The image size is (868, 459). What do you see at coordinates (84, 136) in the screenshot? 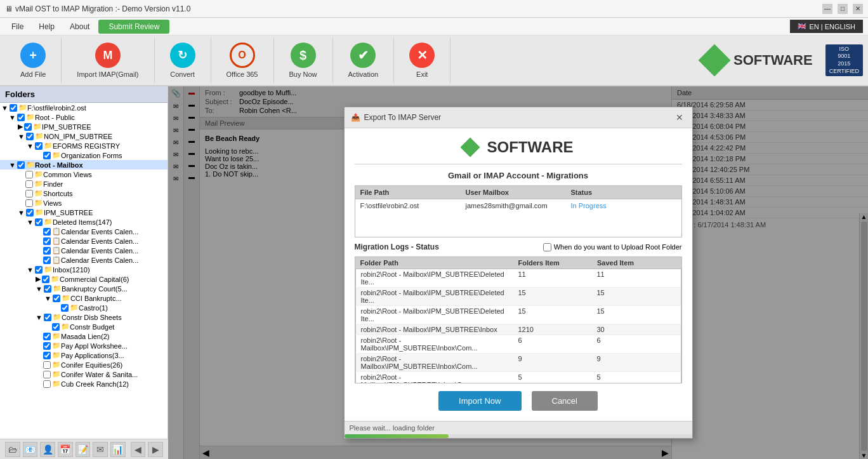
I see `tree-item-non-ipm: ▼ 📁 NON_IPM_SUBTREE` at bounding box center [84, 136].